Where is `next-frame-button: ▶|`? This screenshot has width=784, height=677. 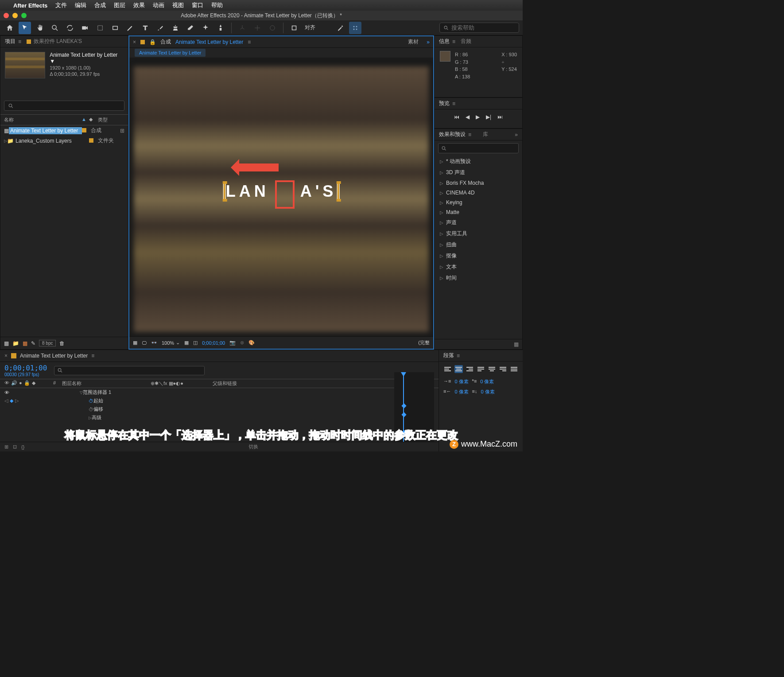 next-frame-button: ▶| is located at coordinates (489, 117).